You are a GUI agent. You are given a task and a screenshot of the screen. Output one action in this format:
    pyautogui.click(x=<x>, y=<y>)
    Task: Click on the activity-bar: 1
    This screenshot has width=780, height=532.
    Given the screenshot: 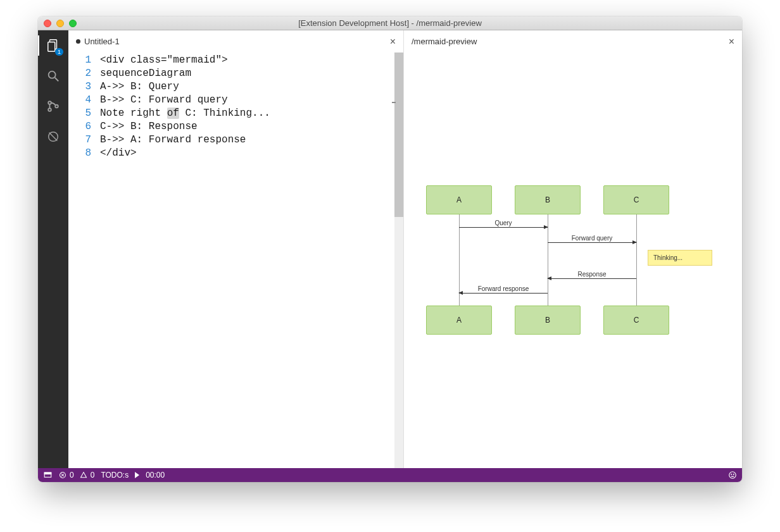 What is the action you would take?
    pyautogui.click(x=53, y=249)
    